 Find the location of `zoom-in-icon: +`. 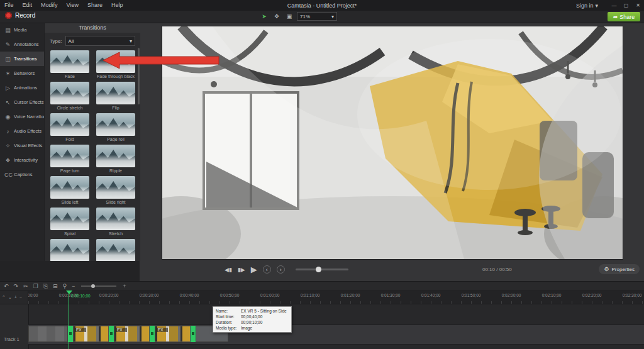

zoom-in-icon: + is located at coordinates (125, 286).